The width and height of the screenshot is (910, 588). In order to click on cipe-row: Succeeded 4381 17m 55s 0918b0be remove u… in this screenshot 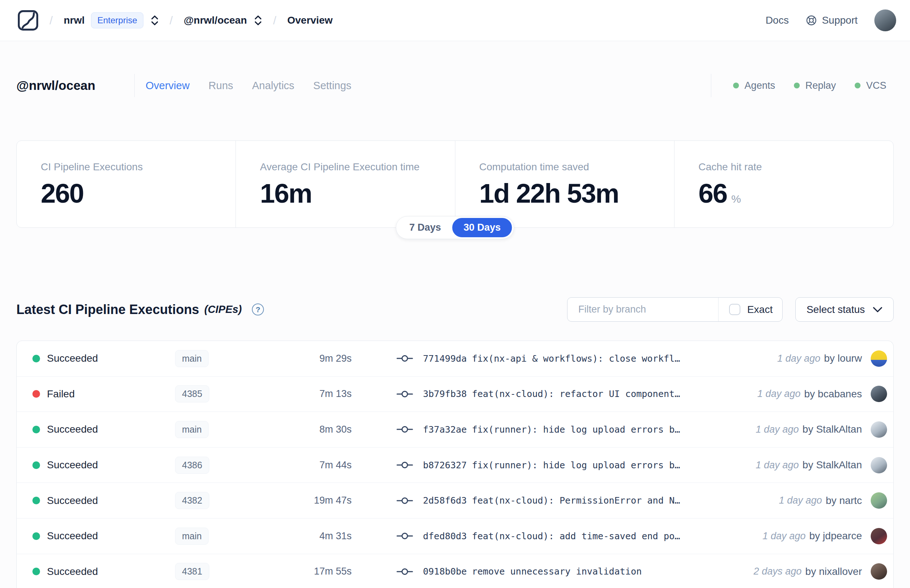, I will do `click(455, 571)`.